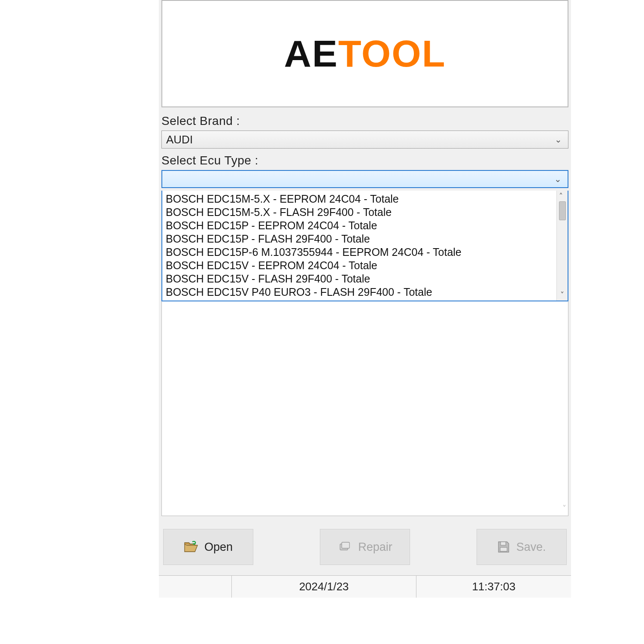  I want to click on ecu-type-option: BOSCH EDC15P - FLASH 29F400 - Totale, so click(359, 239).